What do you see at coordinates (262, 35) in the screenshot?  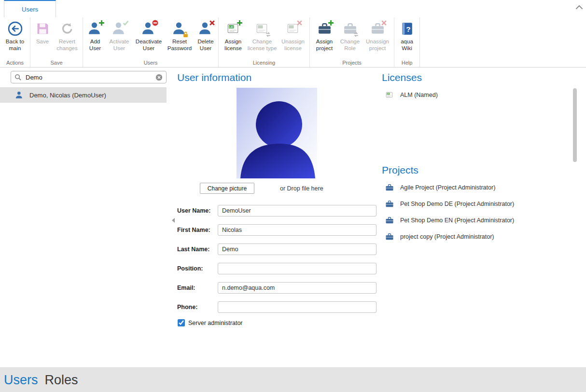 I see `change-license-type-button: Change license type` at bounding box center [262, 35].